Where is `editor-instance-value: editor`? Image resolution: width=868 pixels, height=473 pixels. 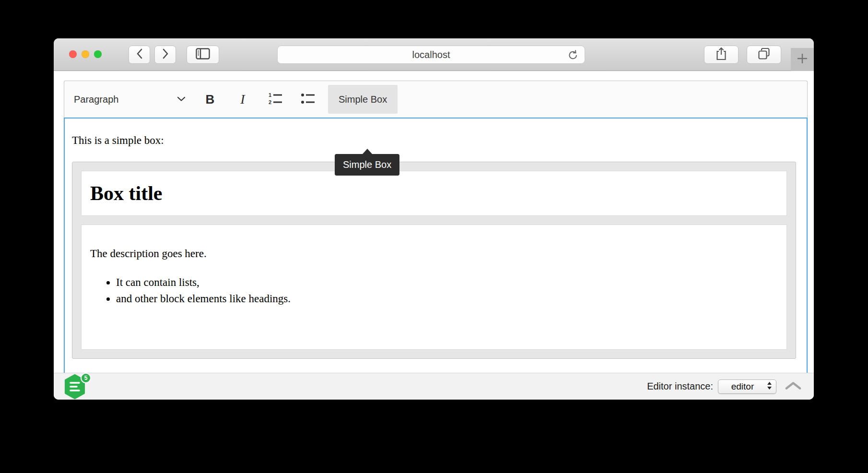
editor-instance-value: editor is located at coordinates (742, 387).